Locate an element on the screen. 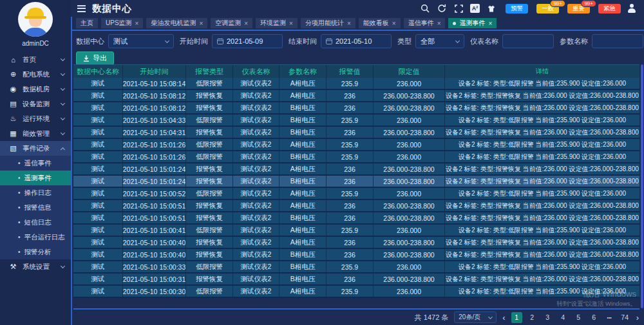 The width and height of the screenshot is (644, 325). table-row: 测试2021-05-10 15:01:24报警恢复测试仪表2A相电压236236… is located at coordinates (357, 170).